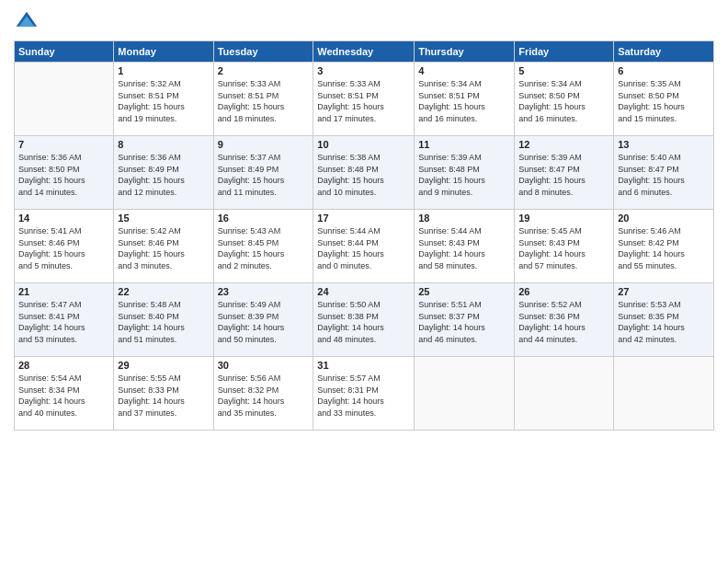 This screenshot has width=728, height=563. What do you see at coordinates (164, 292) in the screenshot?
I see `day-number: 22` at bounding box center [164, 292].